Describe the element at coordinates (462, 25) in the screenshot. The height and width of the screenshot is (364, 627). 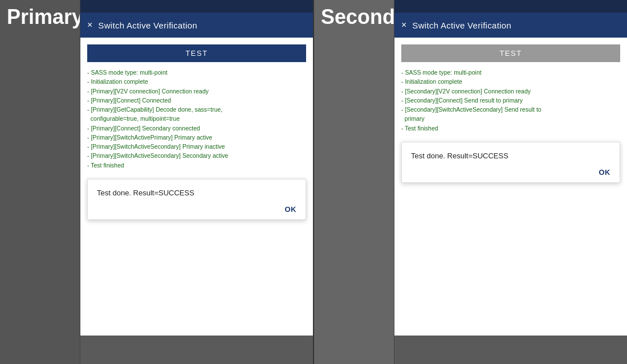
I see `secondary-dialog-title: Switch Active Verification` at that location.